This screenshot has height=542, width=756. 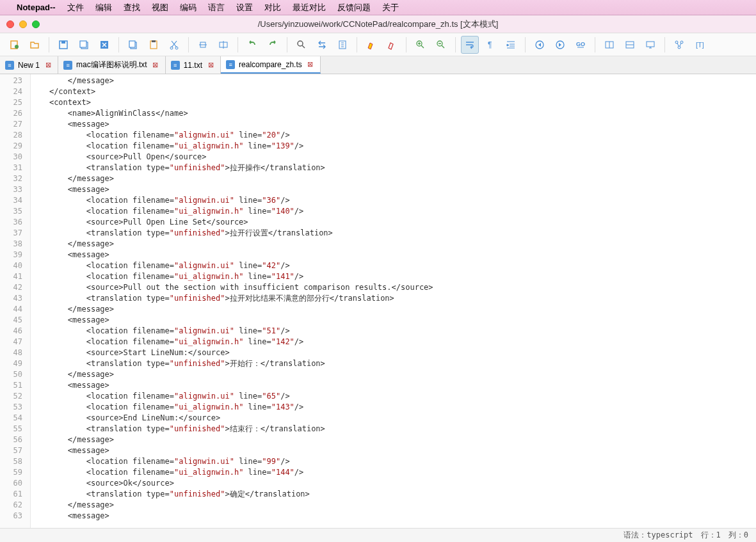 What do you see at coordinates (12, 244) in the screenshot?
I see `line-number: 38` at bounding box center [12, 244].